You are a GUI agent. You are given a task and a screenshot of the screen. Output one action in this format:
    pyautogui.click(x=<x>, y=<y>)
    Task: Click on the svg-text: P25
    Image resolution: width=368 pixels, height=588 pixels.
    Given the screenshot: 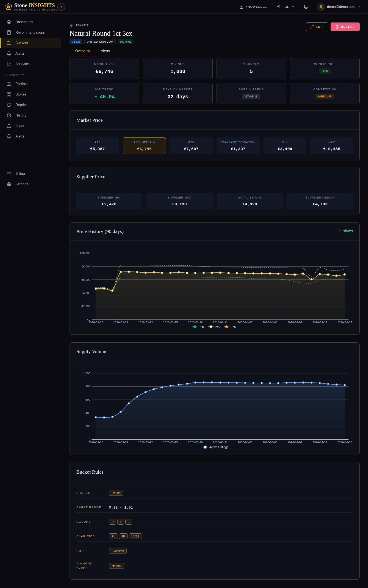 What is the action you would take?
    pyautogui.click(x=201, y=327)
    